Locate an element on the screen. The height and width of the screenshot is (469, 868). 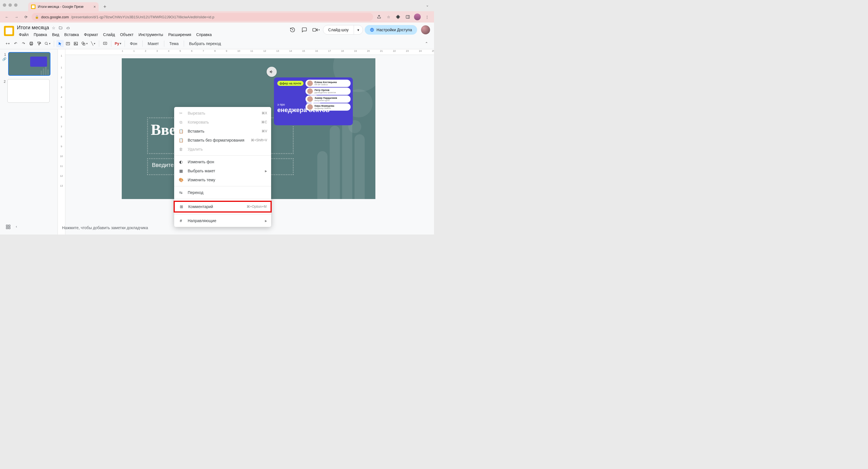
ctx-cut: ✂Вырезать⌘X is located at coordinates (223, 113).